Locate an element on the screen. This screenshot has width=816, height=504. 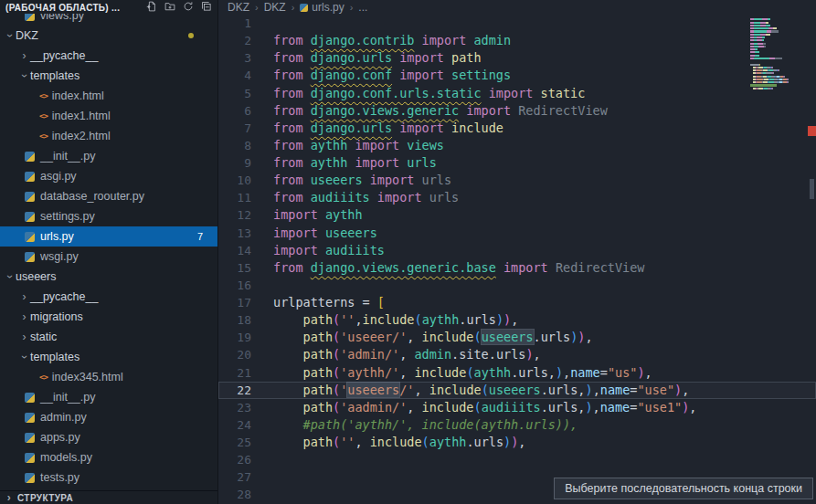
collapse-all-icon is located at coordinates (207, 7).